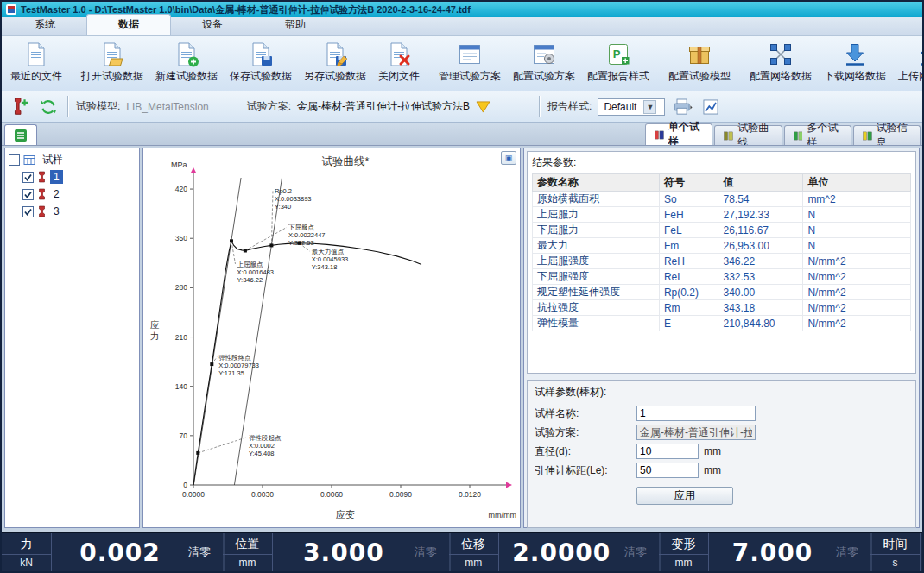 This screenshot has width=924, height=573. What do you see at coordinates (262, 445) in the screenshot?
I see `svg-text: X:0.0002` at bounding box center [262, 445].